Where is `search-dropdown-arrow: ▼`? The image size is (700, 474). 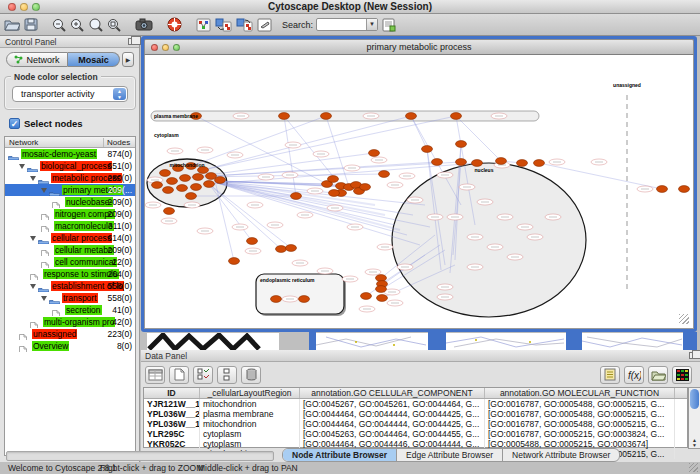
search-dropdown-arrow: ▼ is located at coordinates (372, 24).